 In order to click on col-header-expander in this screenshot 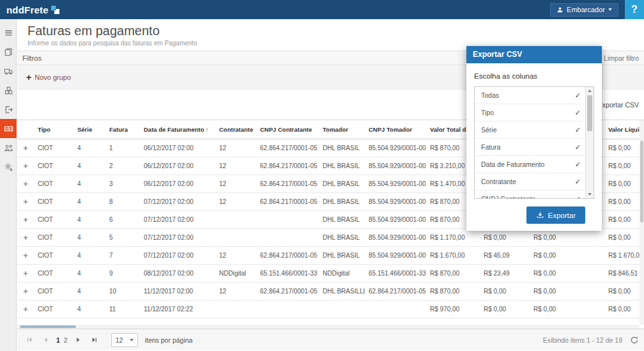, I will do `click(26, 129)`.